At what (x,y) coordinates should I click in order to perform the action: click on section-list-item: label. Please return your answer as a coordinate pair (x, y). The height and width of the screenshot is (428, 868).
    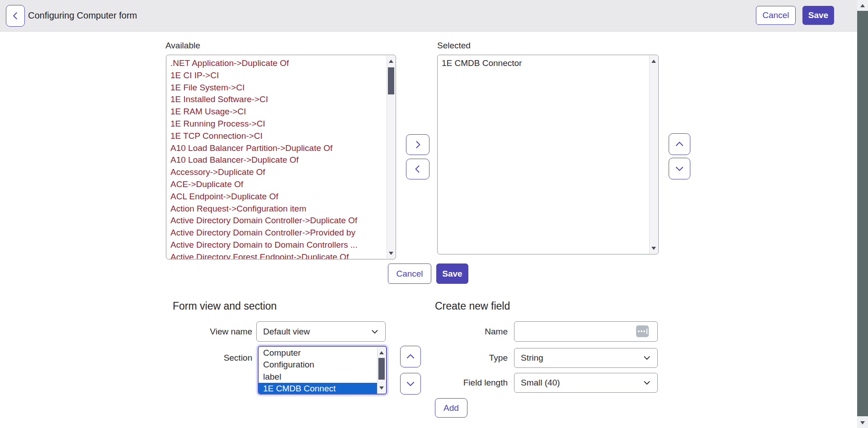
    Looking at the image, I should click on (318, 377).